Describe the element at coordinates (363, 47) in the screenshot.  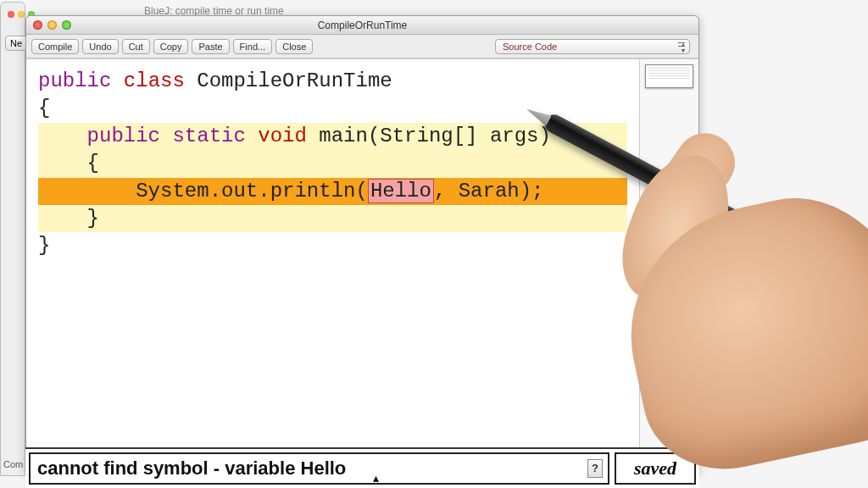
I see `toolbar: Compile Undo Cut Copy Paste Find... Clos…` at that location.